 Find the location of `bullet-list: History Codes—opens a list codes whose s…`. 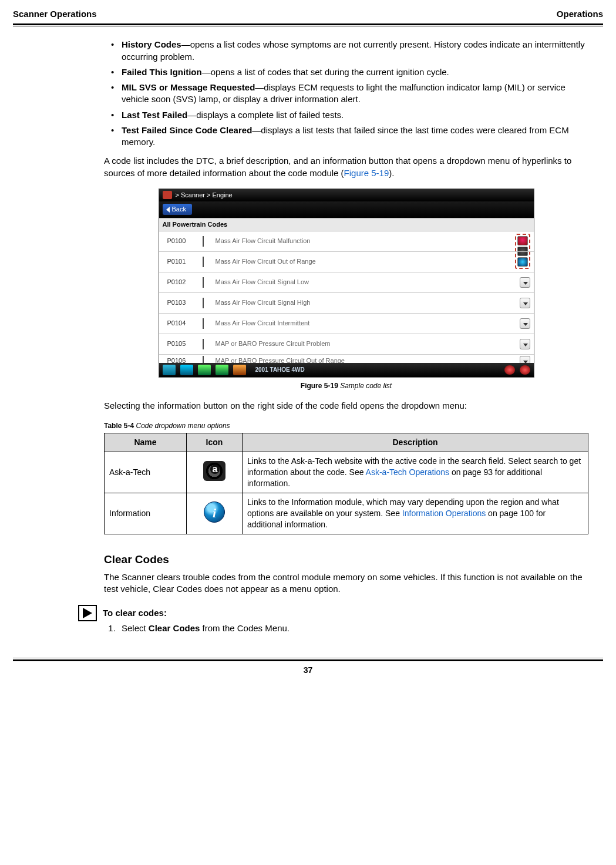

bullet-list: History Codes—opens a list codes whose s… is located at coordinates (346, 93).